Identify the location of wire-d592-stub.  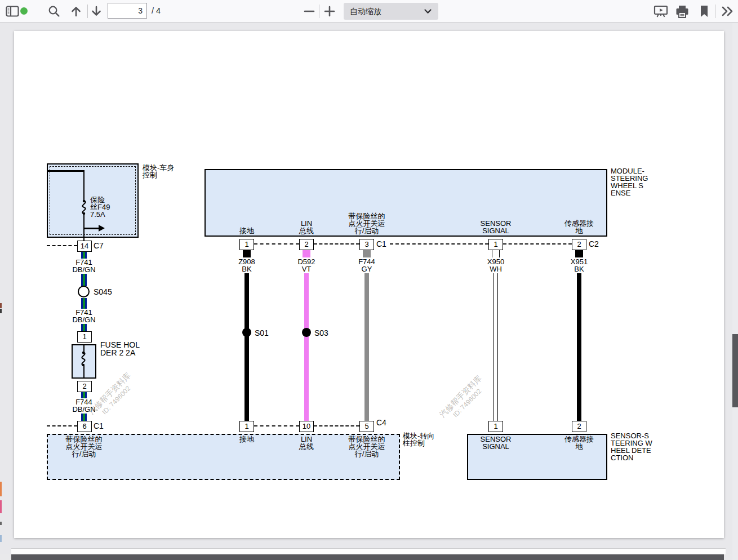
(306, 254).